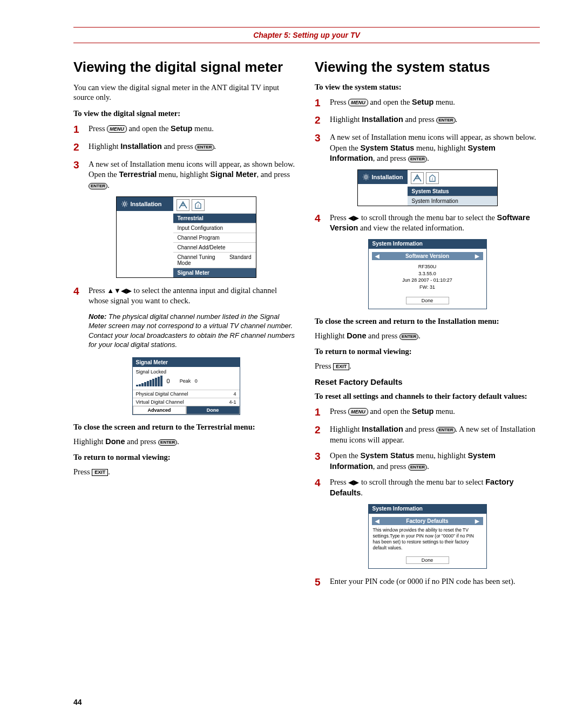 This screenshot has width=583, height=728. What do you see at coordinates (428, 67) in the screenshot?
I see `right-heading: Viewing the system status` at bounding box center [428, 67].